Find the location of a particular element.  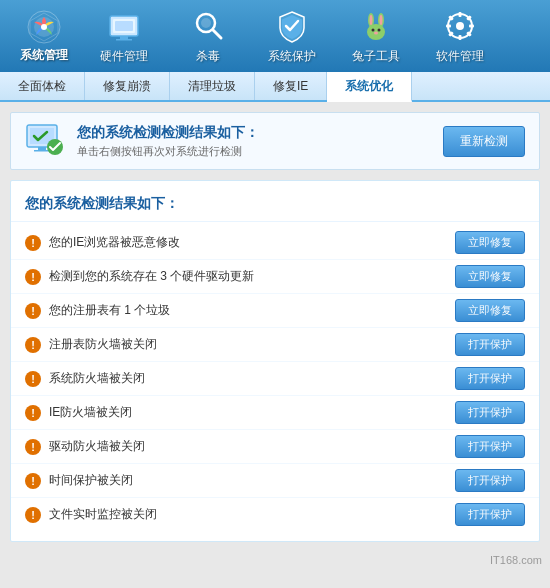

result-left: !文件实时监控被关闭 is located at coordinates (91, 514).